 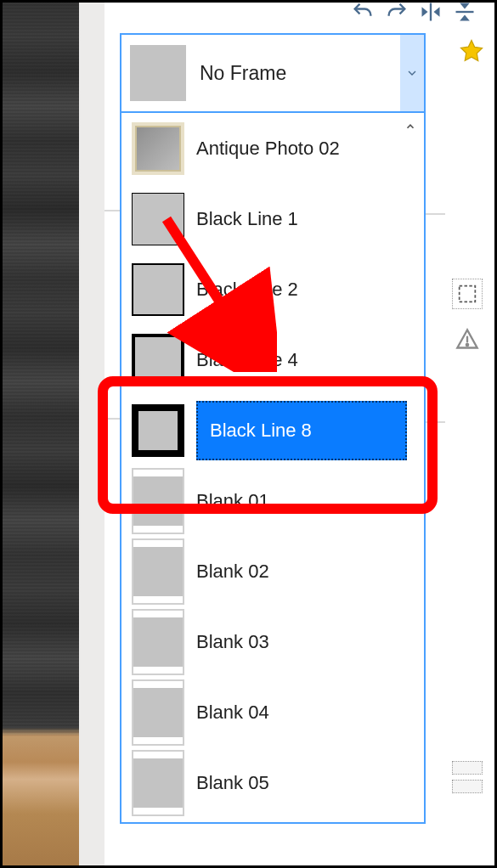 What do you see at coordinates (363, 12) in the screenshot?
I see `undo-icon` at bounding box center [363, 12].